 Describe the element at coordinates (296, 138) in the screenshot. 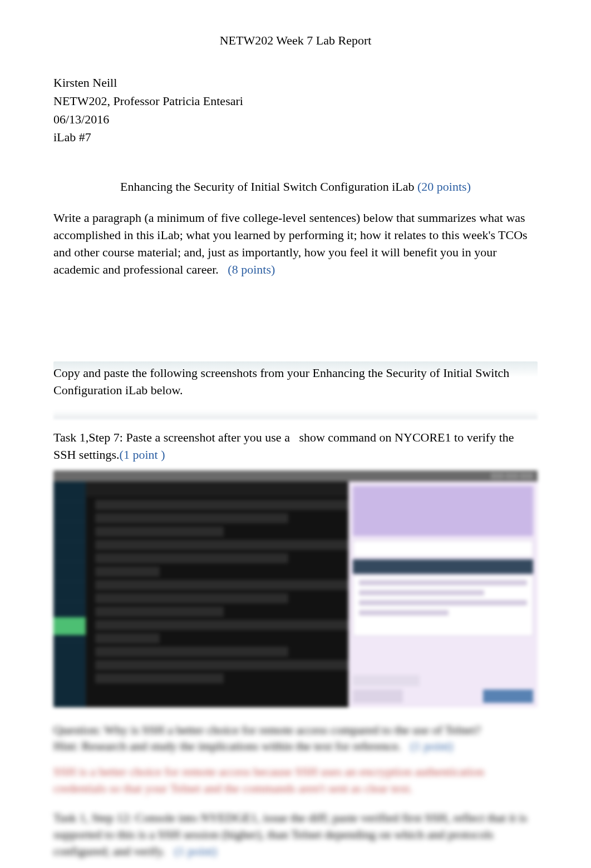

I see `lab-number: iLab #7` at that location.